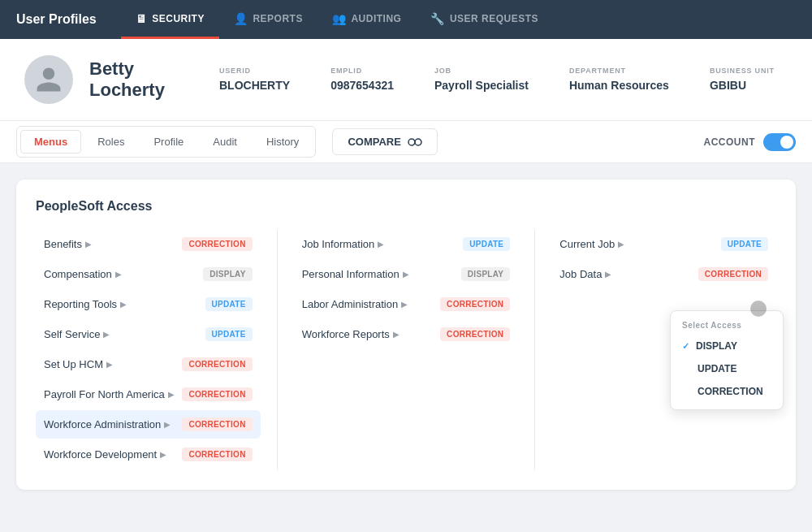  I want to click on table-row: Job Data ▶ CORRECTION, so click(664, 275).